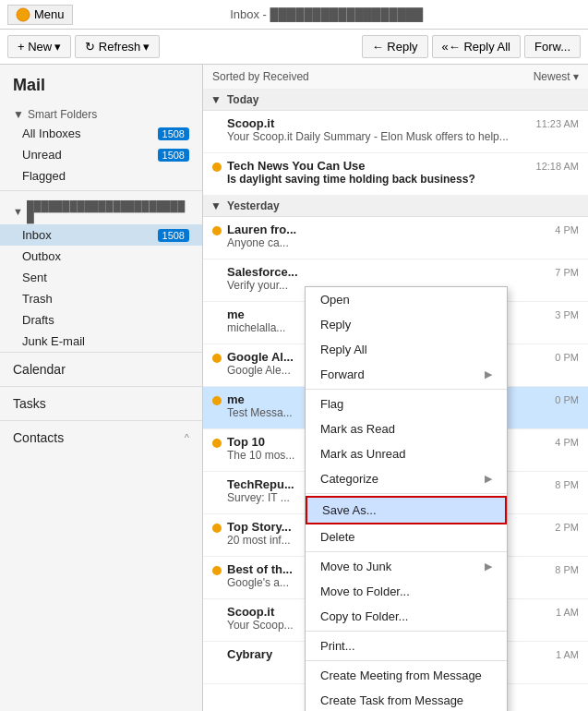  What do you see at coordinates (406, 537) in the screenshot?
I see `ctx-item-delete: Delete` at bounding box center [406, 537].